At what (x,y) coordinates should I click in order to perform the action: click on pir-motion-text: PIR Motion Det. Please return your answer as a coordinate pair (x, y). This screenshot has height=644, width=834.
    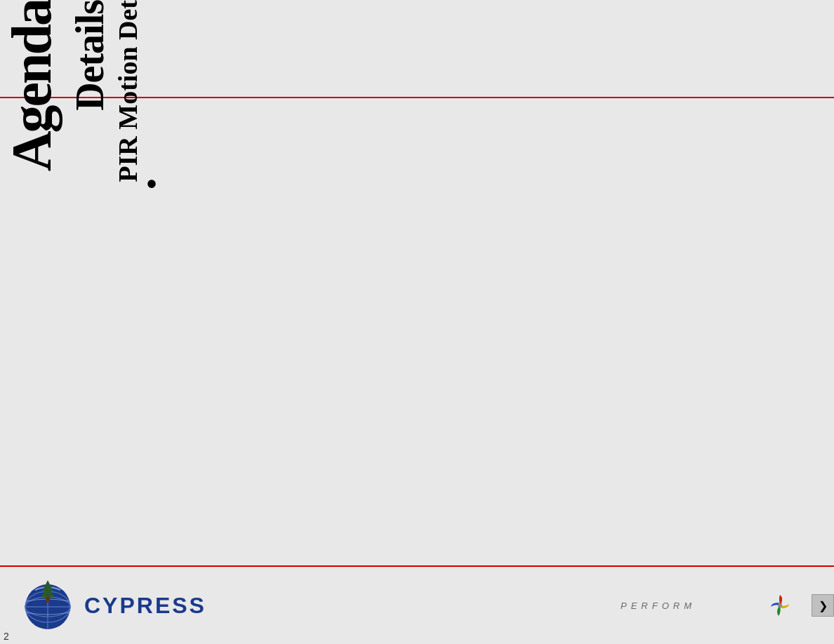
    Looking at the image, I should click on (128, 93).